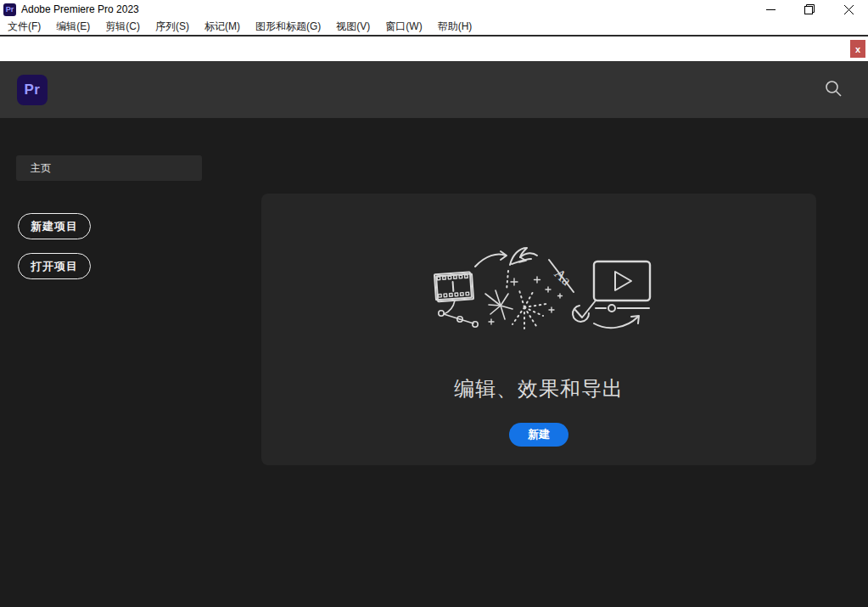 This screenshot has width=868, height=607. I want to click on minimize-button, so click(770, 9).